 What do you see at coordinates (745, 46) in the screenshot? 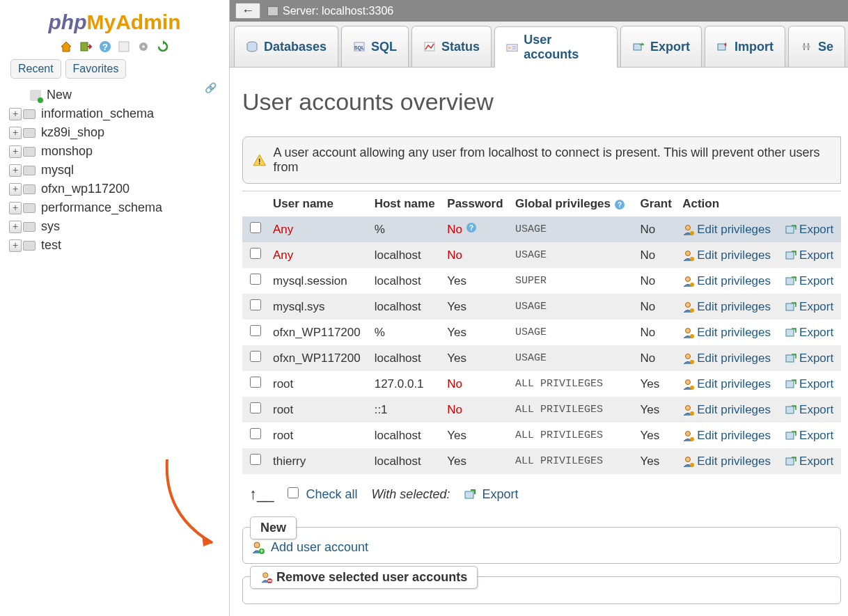
I see `tab-import: Import` at bounding box center [745, 46].